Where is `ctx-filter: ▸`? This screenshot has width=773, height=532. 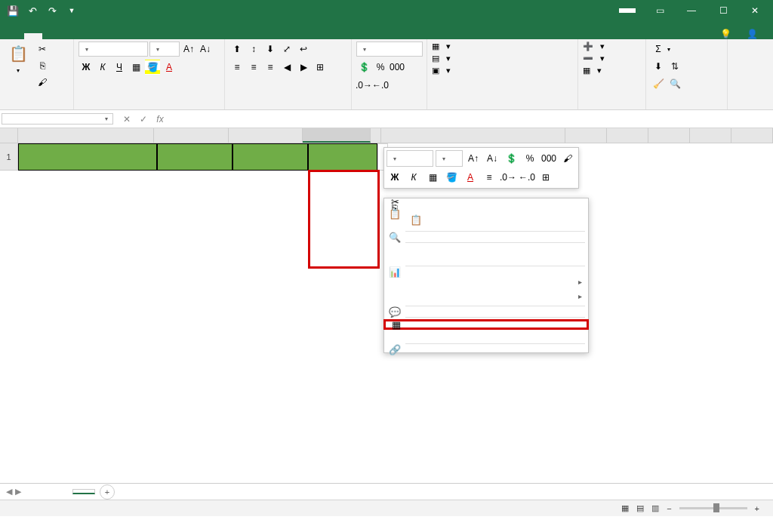 ctx-filter: ▸ is located at coordinates (486, 282).